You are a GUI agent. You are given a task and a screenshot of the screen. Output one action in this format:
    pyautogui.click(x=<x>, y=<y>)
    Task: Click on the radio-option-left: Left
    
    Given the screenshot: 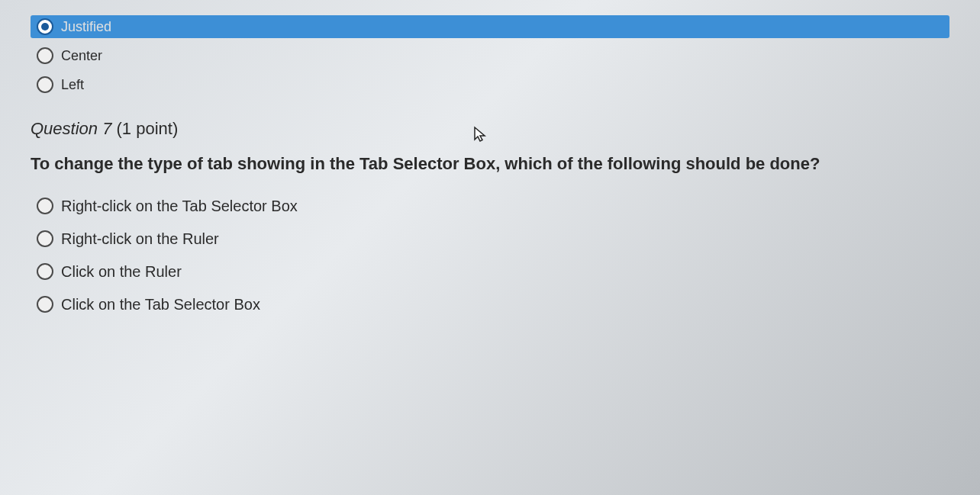 What is the action you would take?
    pyautogui.click(x=490, y=85)
    